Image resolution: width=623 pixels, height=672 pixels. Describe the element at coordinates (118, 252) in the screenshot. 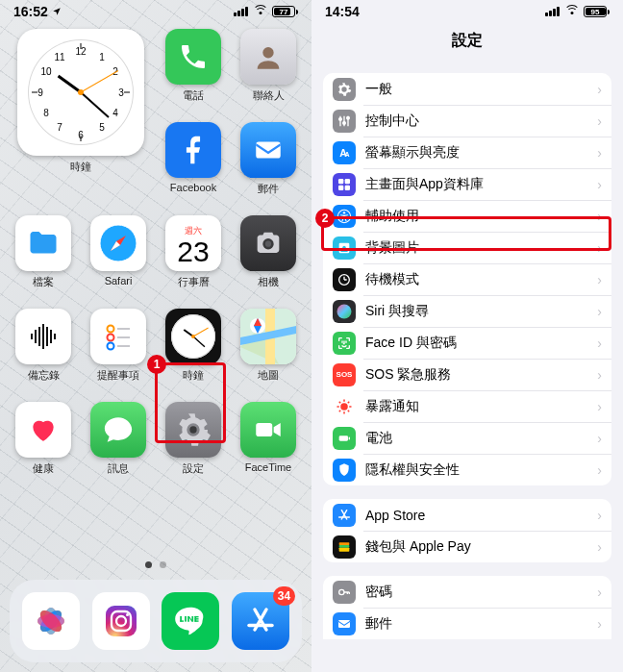

I see `app-safari: Safari` at that location.